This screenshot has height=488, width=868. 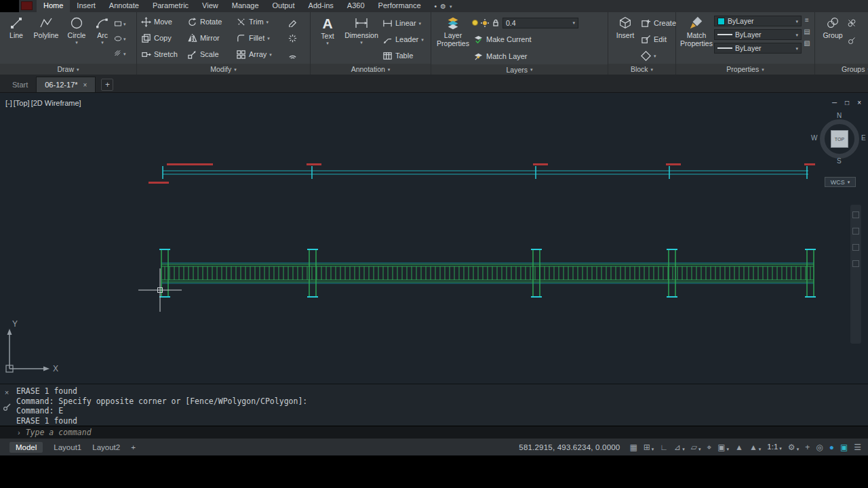 What do you see at coordinates (857, 447) in the screenshot?
I see `customize-icon: ☰` at bounding box center [857, 447].